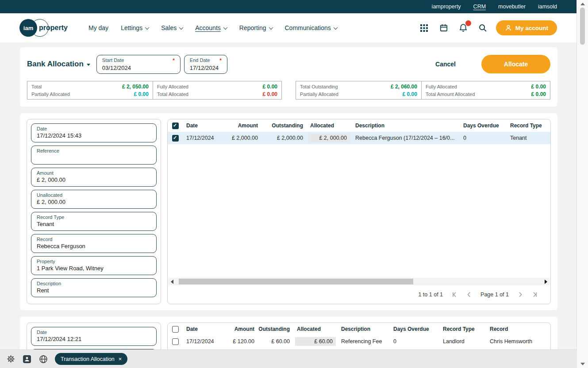 This screenshot has height=368, width=588. I want to click on allocated-amount-input: £ 2, 000.00, so click(329, 138).